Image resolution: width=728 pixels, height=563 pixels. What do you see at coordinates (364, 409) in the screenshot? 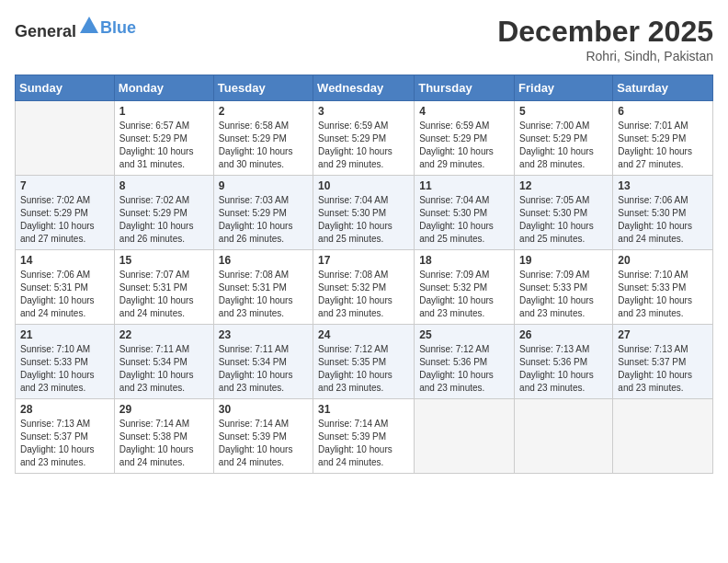
I see `day-number: 31` at bounding box center [364, 409].